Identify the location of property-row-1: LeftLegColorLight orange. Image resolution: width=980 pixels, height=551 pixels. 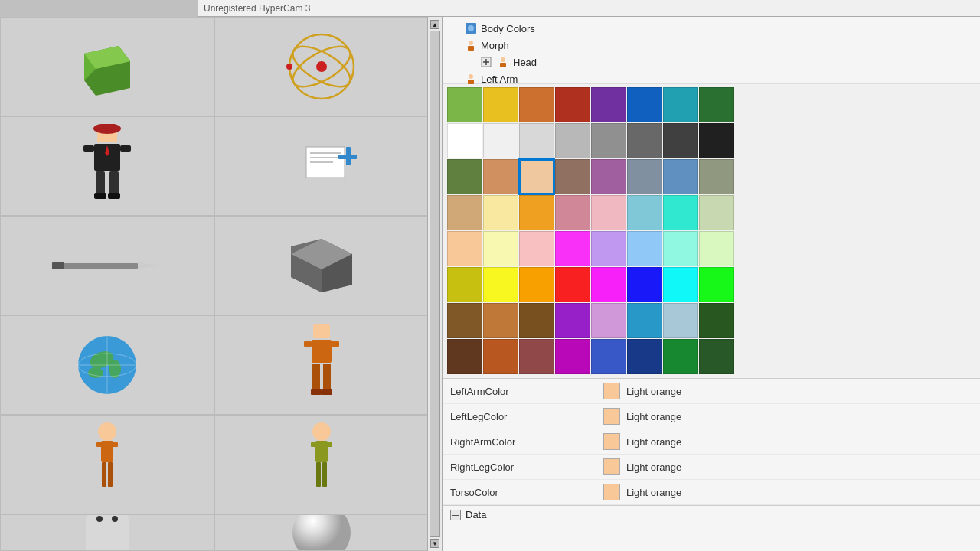
(711, 416).